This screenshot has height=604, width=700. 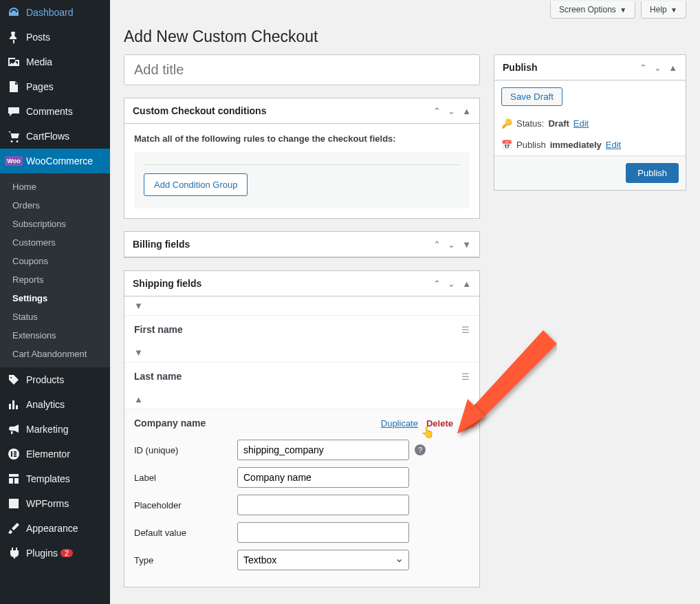 I want to click on sidebar-item-analytics: Analytics, so click(x=55, y=405).